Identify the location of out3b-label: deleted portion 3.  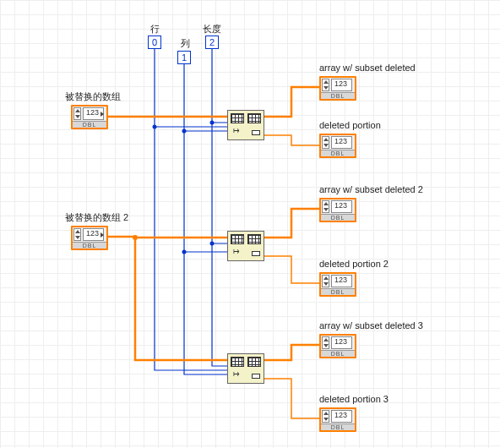
(354, 399).